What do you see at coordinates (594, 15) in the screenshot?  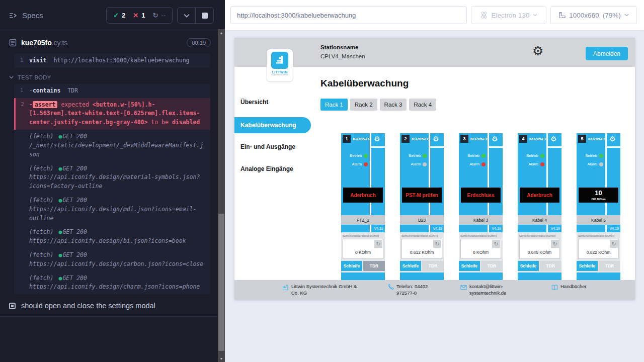 I see `viewport-select: 1000x660 (79%)` at bounding box center [594, 15].